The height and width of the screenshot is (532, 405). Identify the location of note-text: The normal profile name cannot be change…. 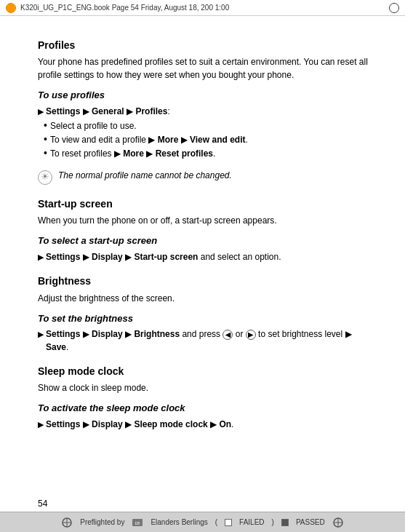
(145, 176).